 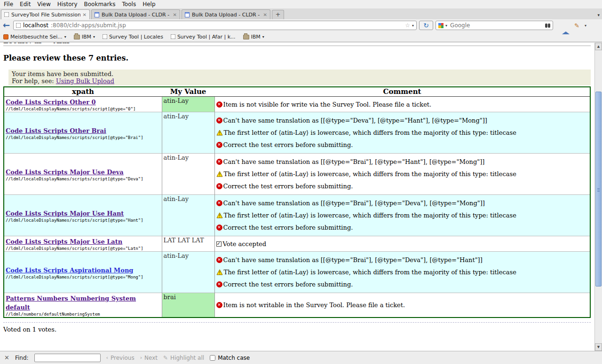 What do you see at coordinates (441, 25) in the screenshot?
I see `google-engine-icon` at bounding box center [441, 25].